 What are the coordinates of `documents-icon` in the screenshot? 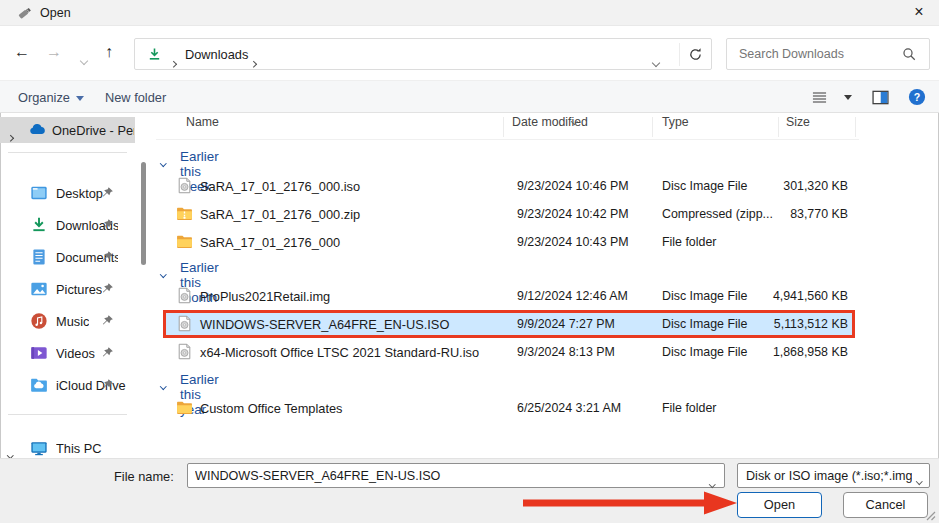 It's located at (39, 257).